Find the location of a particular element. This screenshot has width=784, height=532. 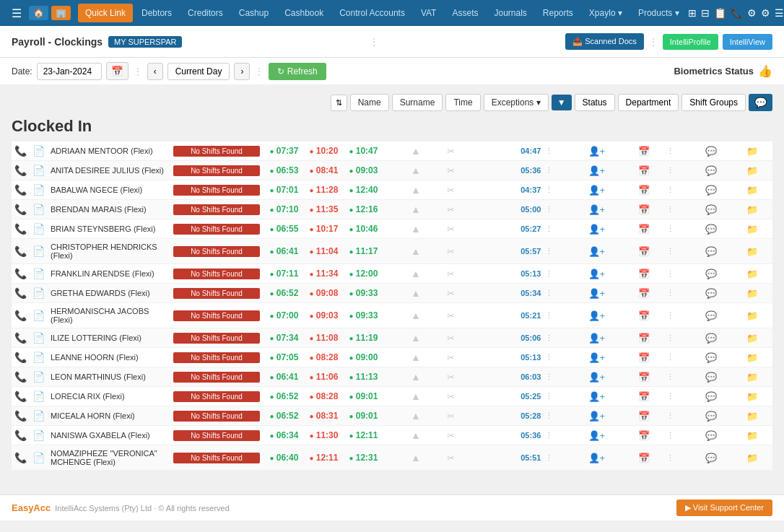

status-button: Status is located at coordinates (595, 103).